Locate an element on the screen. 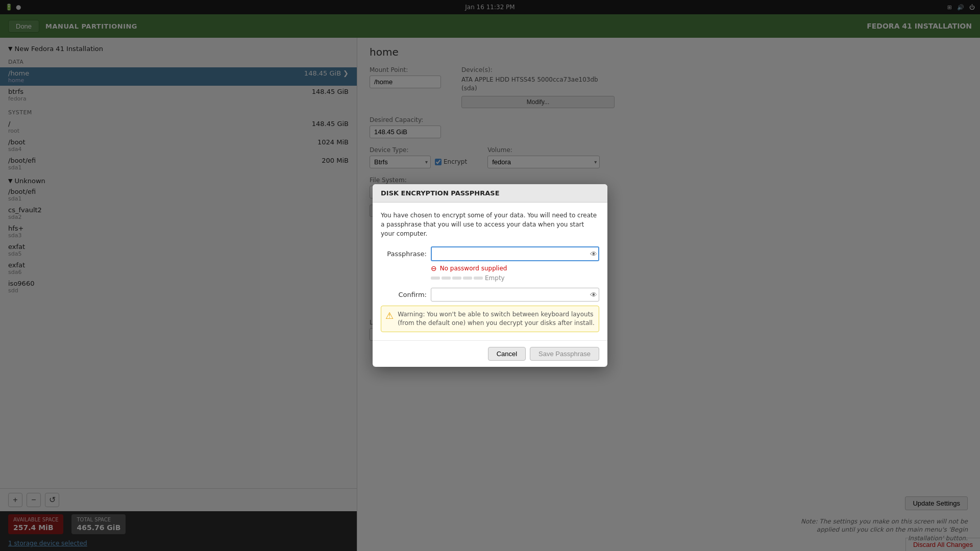 The image size is (980, 551). cancel-button: Cancel is located at coordinates (507, 354).